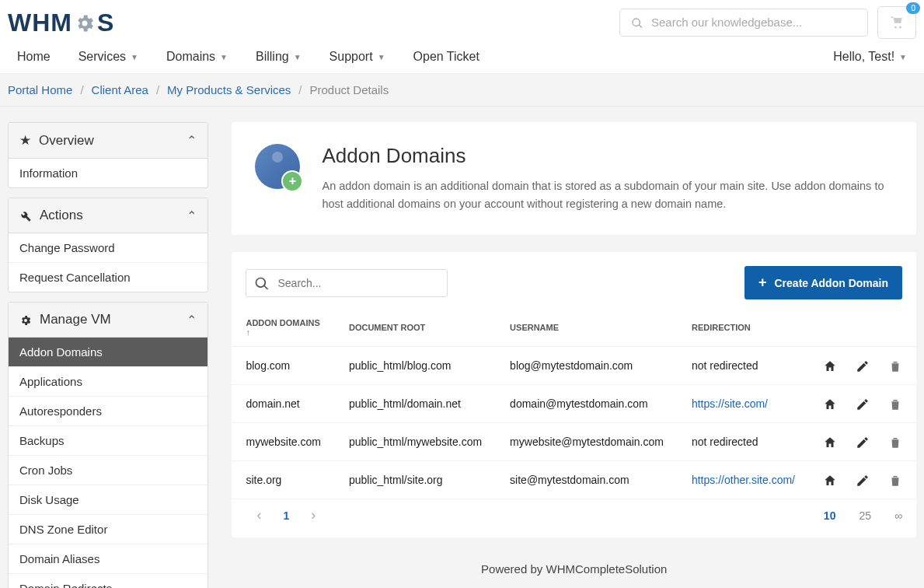  I want to click on panel-actions-head: Actions ⌃, so click(108, 216).